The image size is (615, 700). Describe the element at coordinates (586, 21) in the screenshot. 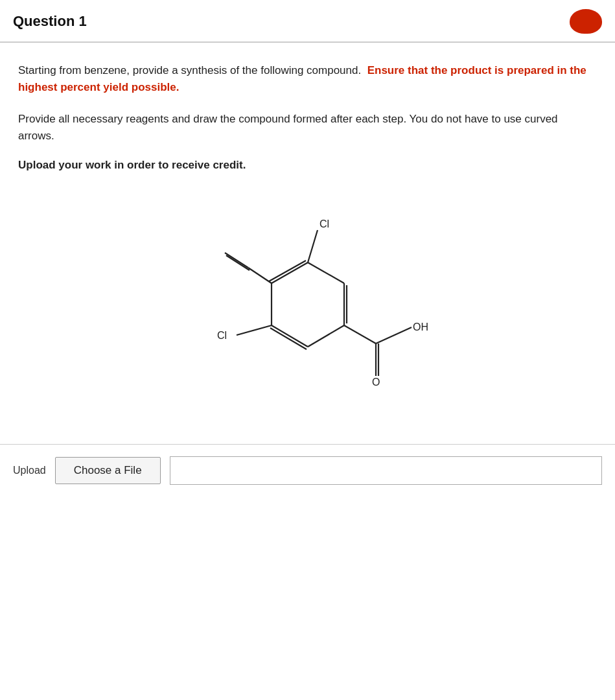

I see `user-avatar` at that location.